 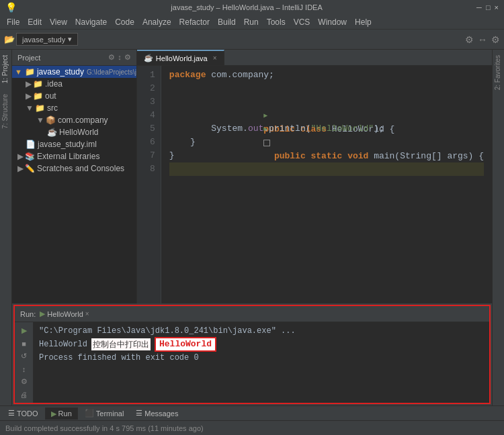 What do you see at coordinates (314, 58) in the screenshot?
I see `editor-tabs: ☕ HelloWorld.java ×` at bounding box center [314, 58].